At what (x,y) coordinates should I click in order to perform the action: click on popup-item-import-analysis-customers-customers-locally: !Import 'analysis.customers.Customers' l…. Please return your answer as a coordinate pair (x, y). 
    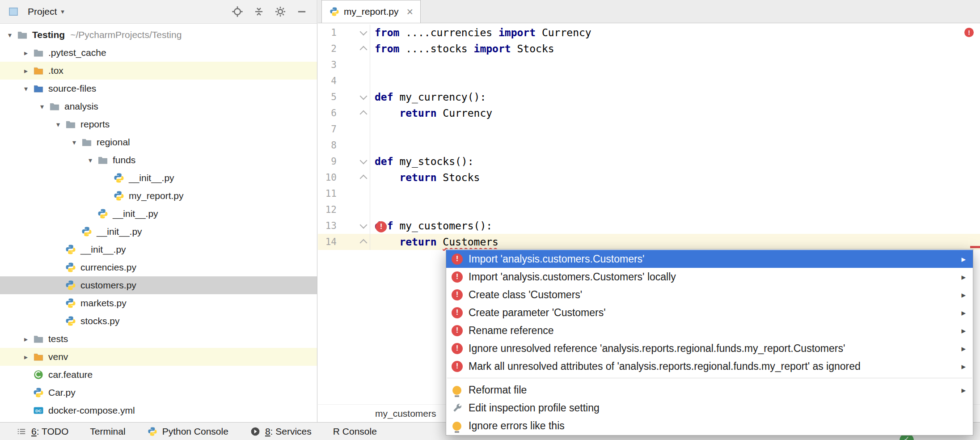
    Looking at the image, I should click on (710, 277).